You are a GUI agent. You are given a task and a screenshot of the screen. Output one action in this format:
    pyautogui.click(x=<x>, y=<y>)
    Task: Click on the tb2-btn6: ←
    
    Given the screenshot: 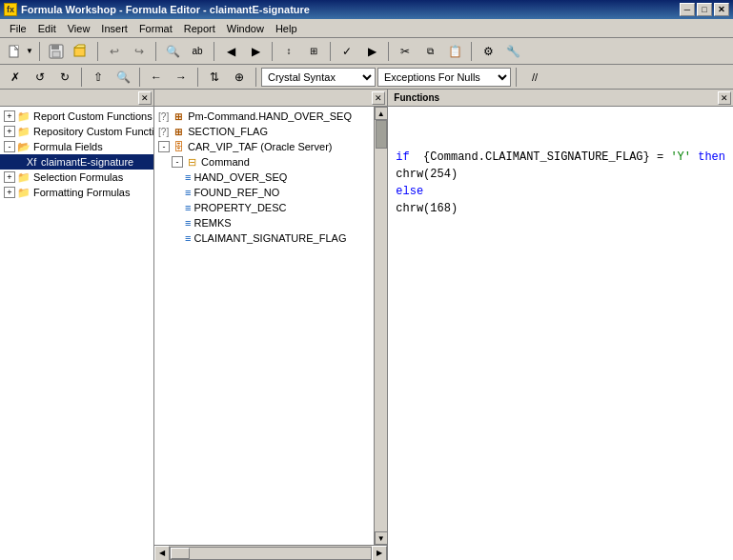 What is the action you would take?
    pyautogui.click(x=156, y=77)
    